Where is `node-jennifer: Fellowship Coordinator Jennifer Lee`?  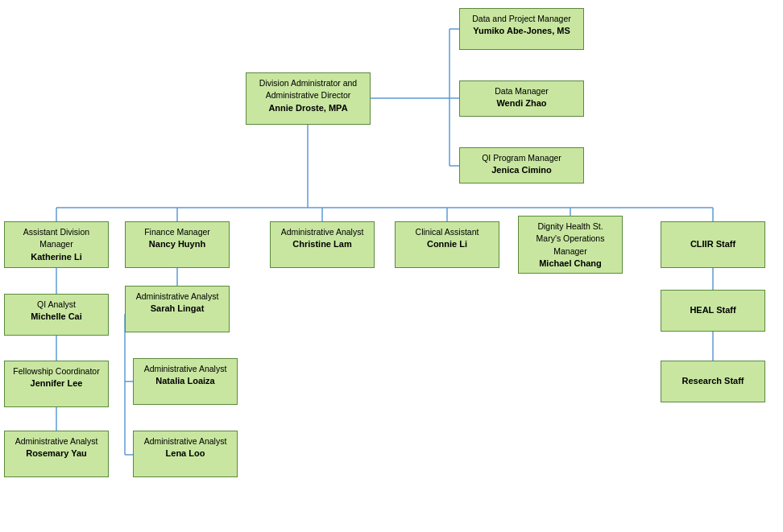
node-jennifer: Fellowship Coordinator Jennifer Lee is located at coordinates (56, 384).